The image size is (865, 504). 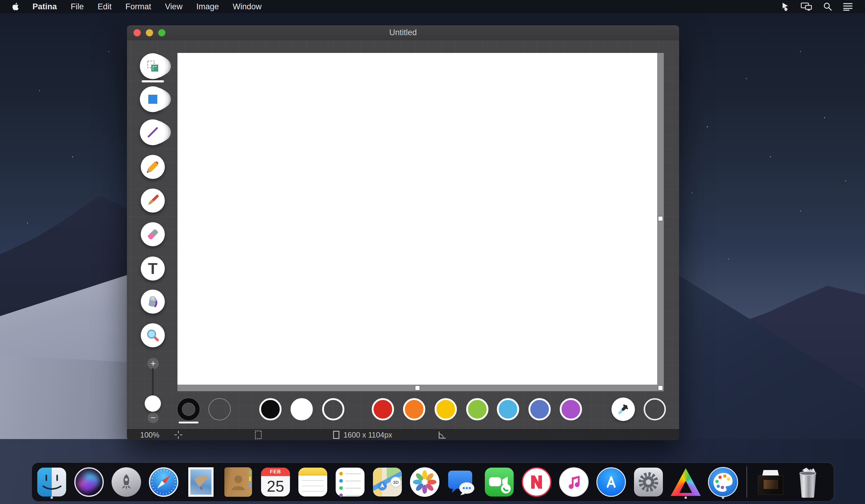 I want to click on swatch-yellow, so click(x=446, y=409).